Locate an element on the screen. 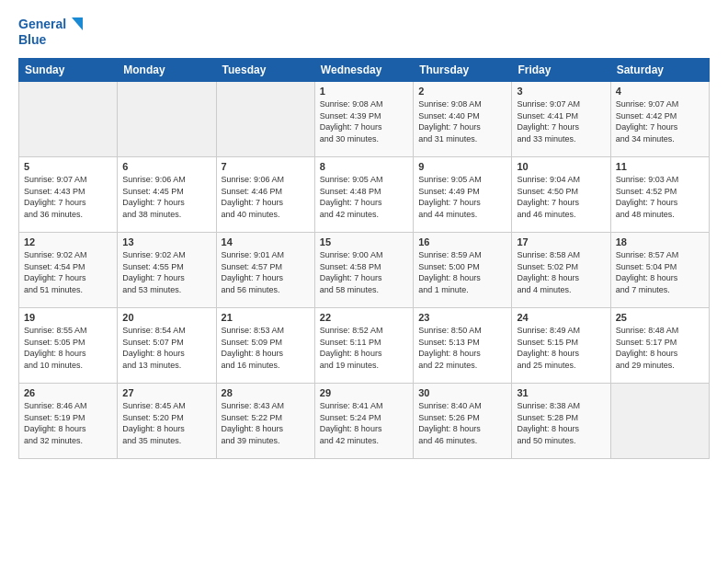 Image resolution: width=728 pixels, height=563 pixels. svg-text: General is located at coordinates (42, 24).